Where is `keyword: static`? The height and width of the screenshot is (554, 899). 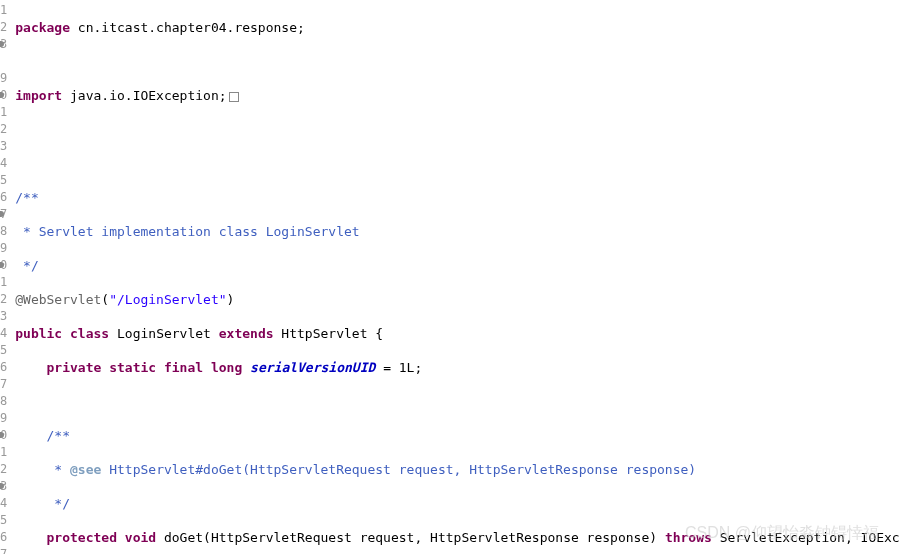 keyword: static is located at coordinates (132, 368).